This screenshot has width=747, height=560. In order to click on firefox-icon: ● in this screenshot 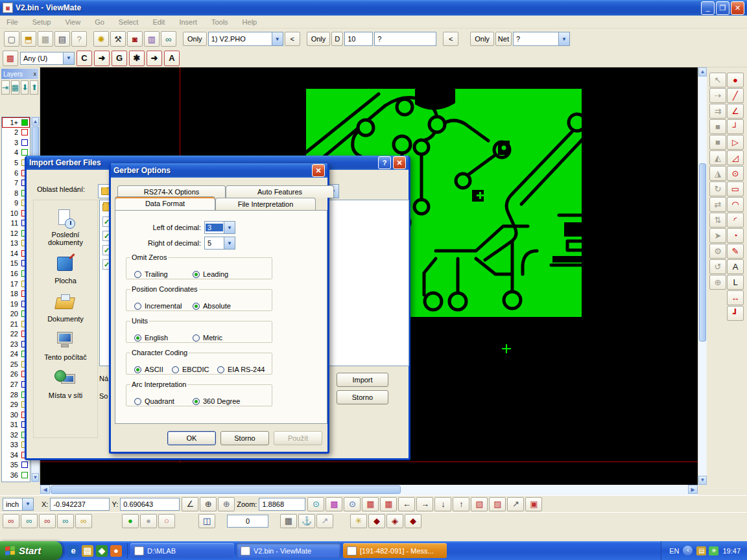, I will do `click(116, 551)`.